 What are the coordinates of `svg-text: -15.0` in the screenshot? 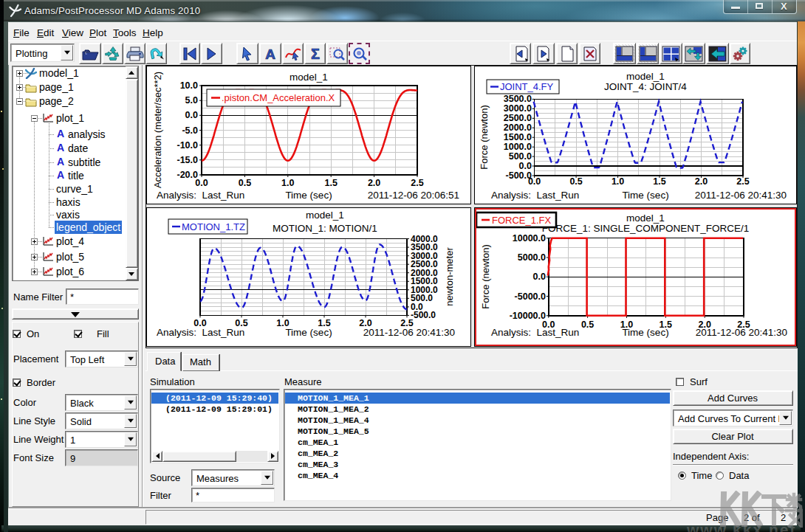 It's located at (188, 160).